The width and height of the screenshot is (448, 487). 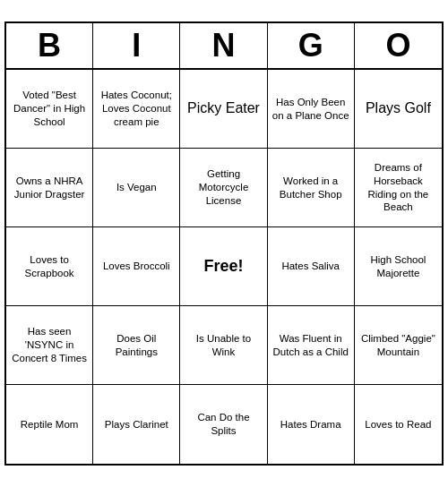 I want to click on bingo-cell-2: Picky Eater, so click(x=224, y=109).